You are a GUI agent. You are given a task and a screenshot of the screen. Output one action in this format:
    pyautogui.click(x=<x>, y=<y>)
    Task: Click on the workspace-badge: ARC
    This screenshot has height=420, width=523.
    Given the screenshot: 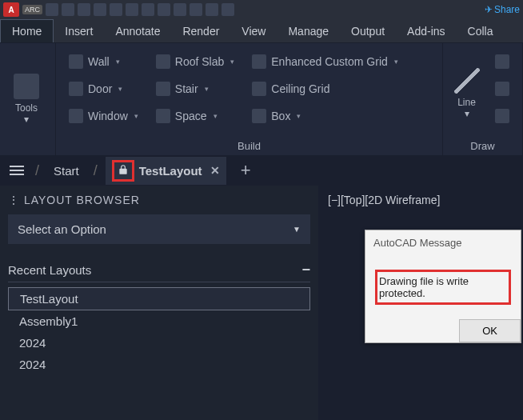 What is the action you would take?
    pyautogui.click(x=32, y=10)
    